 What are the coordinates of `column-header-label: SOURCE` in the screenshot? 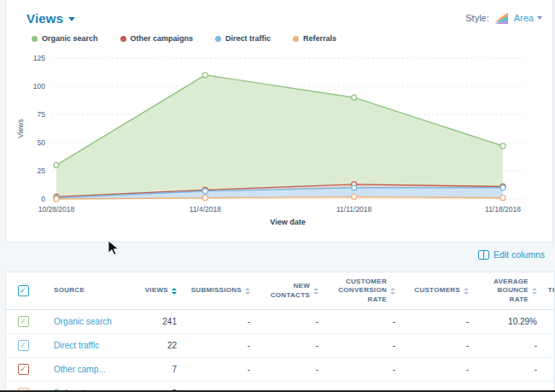 It's located at (69, 290).